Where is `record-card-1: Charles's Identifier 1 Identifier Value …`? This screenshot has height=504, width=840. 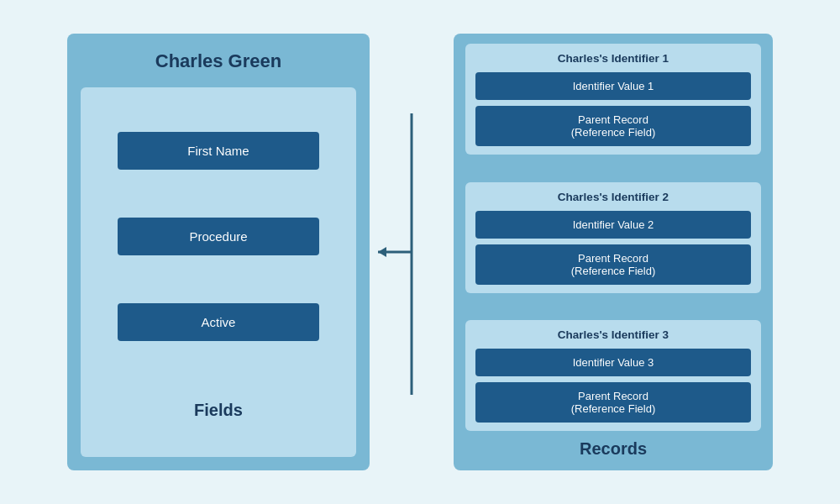 record-card-1: Charles's Identifier 1 Identifier Value … is located at coordinates (613, 99).